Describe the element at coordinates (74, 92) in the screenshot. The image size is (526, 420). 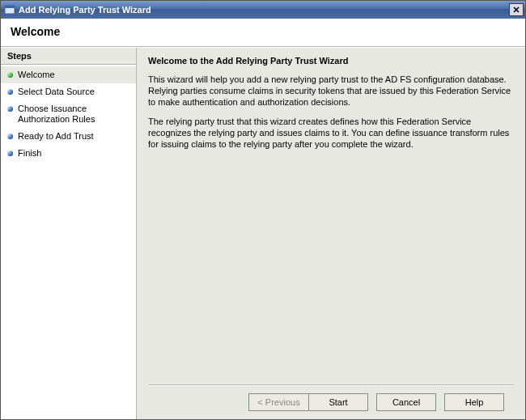
I see `step-label: Select Data Source` at that location.